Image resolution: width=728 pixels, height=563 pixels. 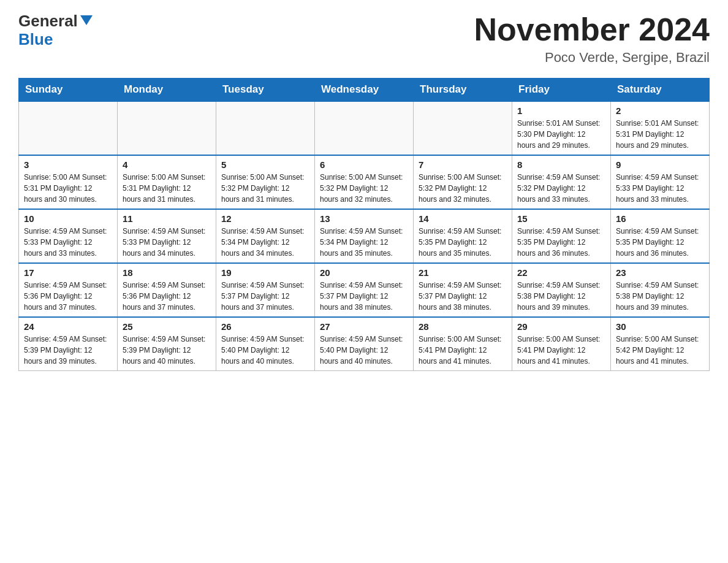 I want to click on day-number: 15, so click(x=561, y=218).